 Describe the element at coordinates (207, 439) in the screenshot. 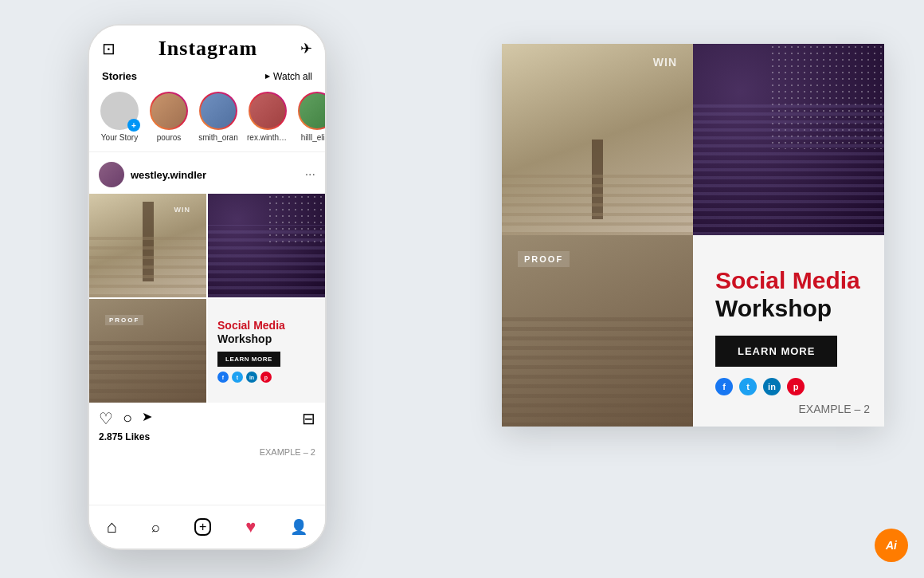

I see `likes-count: 2.875 Likes` at that location.